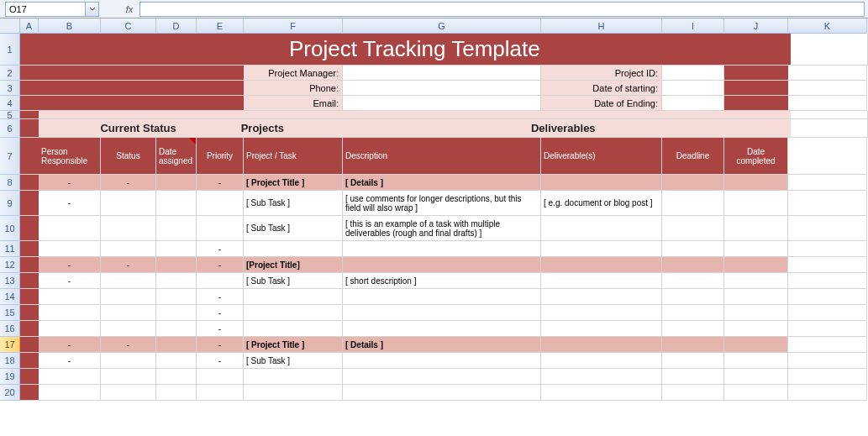 Image resolution: width=868 pixels, height=436 pixels. What do you see at coordinates (10, 229) in the screenshot?
I see `row-header-10: 10` at bounding box center [10, 229].